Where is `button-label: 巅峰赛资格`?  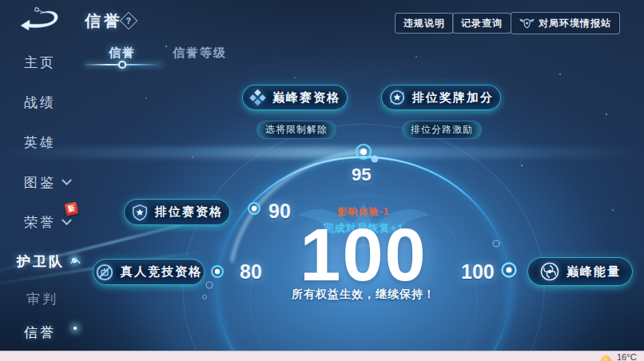 button-label: 巅峰赛资格 is located at coordinates (307, 97).